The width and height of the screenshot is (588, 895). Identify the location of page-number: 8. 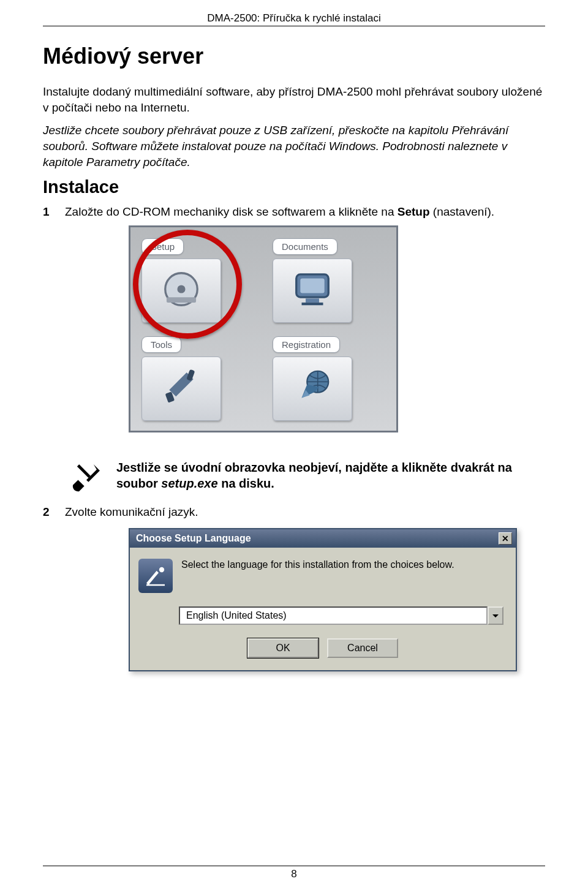
(294, 874).